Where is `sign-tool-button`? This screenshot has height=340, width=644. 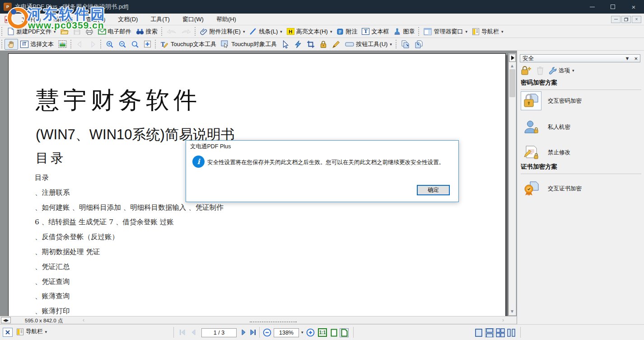 sign-tool-button is located at coordinates (336, 44).